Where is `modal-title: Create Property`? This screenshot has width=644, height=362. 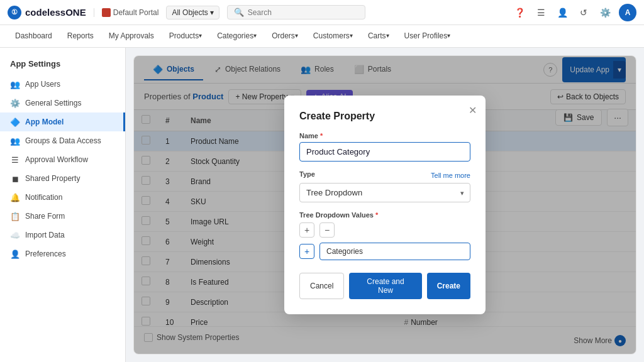
modal-title: Create Property is located at coordinates (385, 116).